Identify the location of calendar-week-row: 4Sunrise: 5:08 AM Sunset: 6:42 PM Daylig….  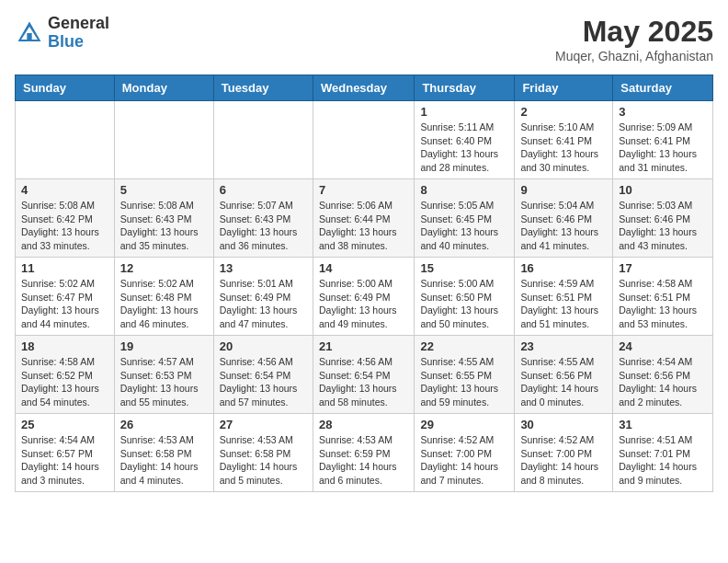
(364, 219).